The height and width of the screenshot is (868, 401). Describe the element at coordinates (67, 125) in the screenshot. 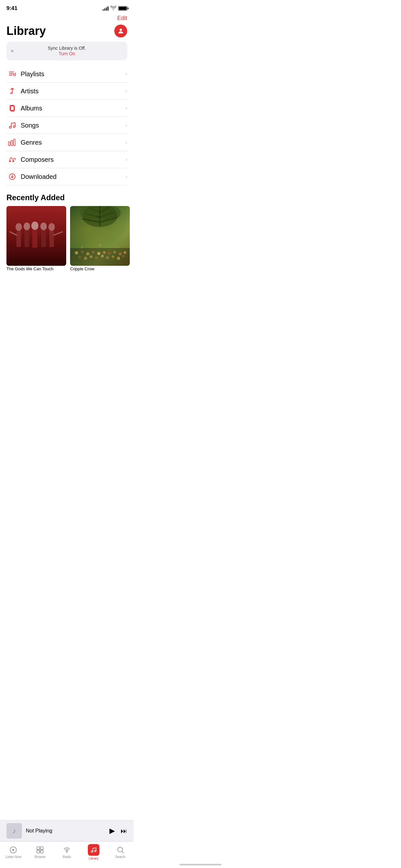

I see `library-item-songs: Songs ›` at that location.